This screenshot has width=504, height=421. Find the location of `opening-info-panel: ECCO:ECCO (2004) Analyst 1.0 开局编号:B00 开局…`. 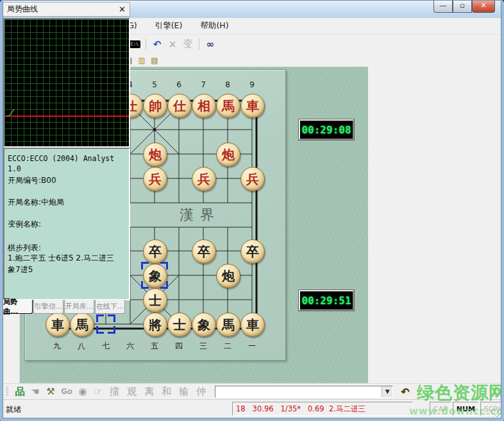

opening-info-panel: ECCO:ECCO (2004) Analyst 1.0 开局编号:B00 开局… is located at coordinates (67, 224).